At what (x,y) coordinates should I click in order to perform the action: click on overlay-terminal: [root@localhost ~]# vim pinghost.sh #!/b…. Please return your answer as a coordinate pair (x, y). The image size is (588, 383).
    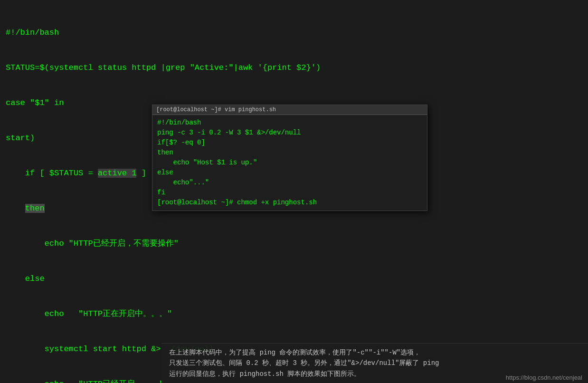
    Looking at the image, I should click on (290, 158).